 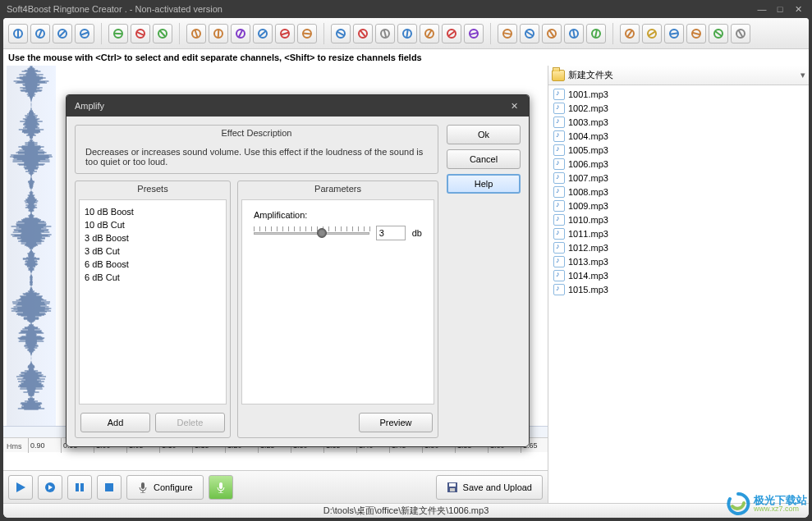 What do you see at coordinates (678, 205) in the screenshot?
I see `file-item: 1009.mp3` at bounding box center [678, 205].